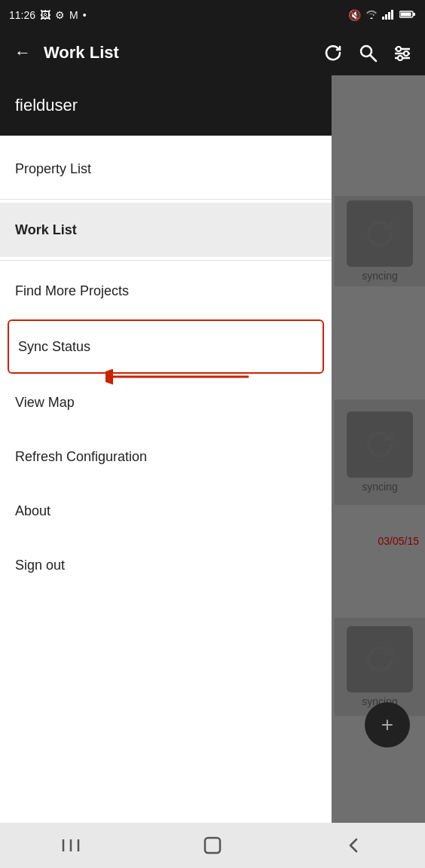 The height and width of the screenshot is (868, 425). What do you see at coordinates (389, 15) in the screenshot?
I see `signal-icon` at bounding box center [389, 15].